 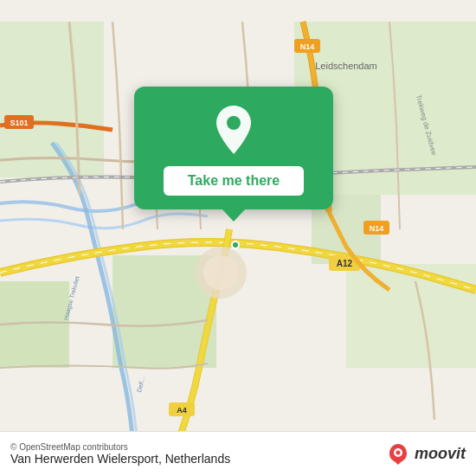 What do you see at coordinates (19, 123) in the screenshot?
I see `svg-text: S101` at bounding box center [19, 123].